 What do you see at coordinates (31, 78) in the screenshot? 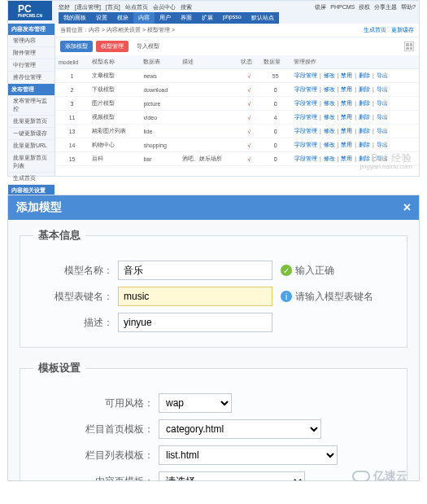
I see `sidebar-item-0-3: 推荐位管理` at bounding box center [31, 78].